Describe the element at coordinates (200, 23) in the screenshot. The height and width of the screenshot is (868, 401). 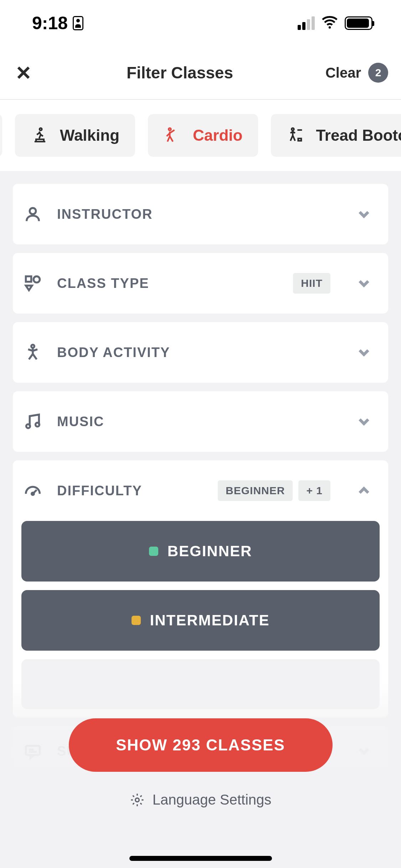
I see `status-bar: 9:18` at that location.